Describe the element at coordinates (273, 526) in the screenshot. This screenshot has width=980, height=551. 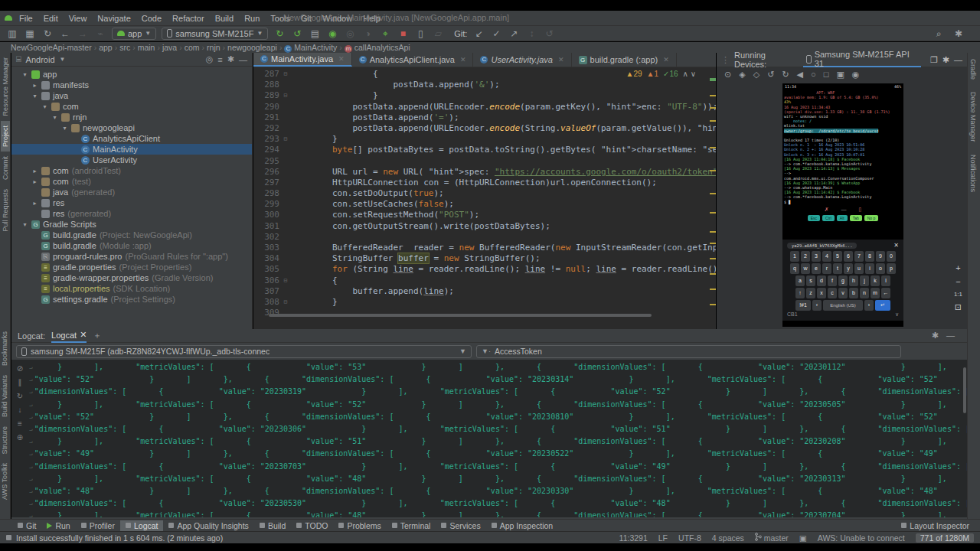
I see `tool-window-build: Build` at that location.